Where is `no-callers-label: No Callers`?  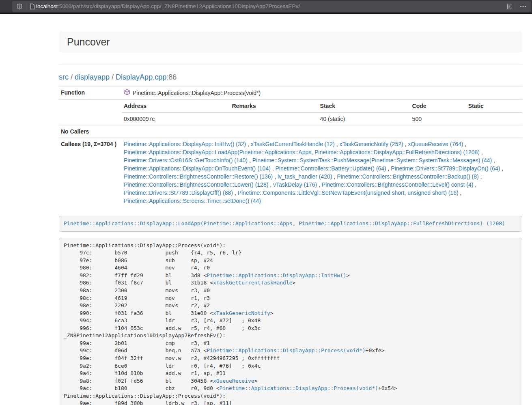
no-callers-label: No Callers is located at coordinates (90, 131).